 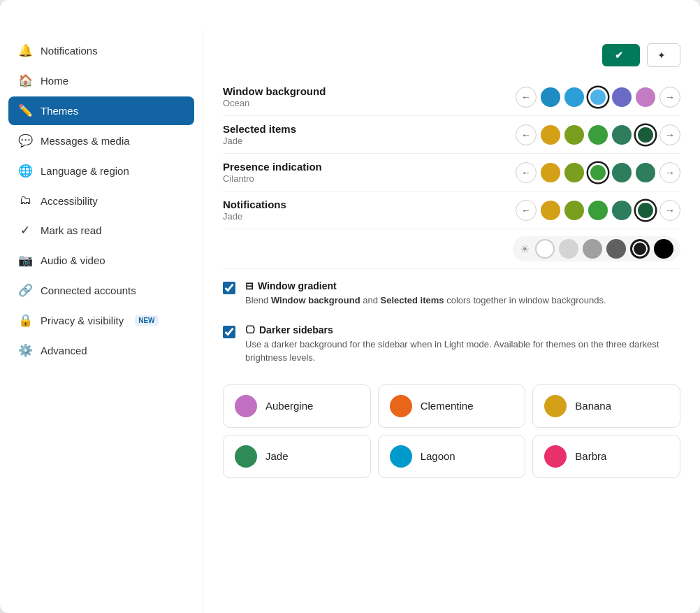 I want to click on checkbox-row-darker_sidebars: 🖵 Darker sidebars Use a darker backgroun…, so click(x=451, y=342).